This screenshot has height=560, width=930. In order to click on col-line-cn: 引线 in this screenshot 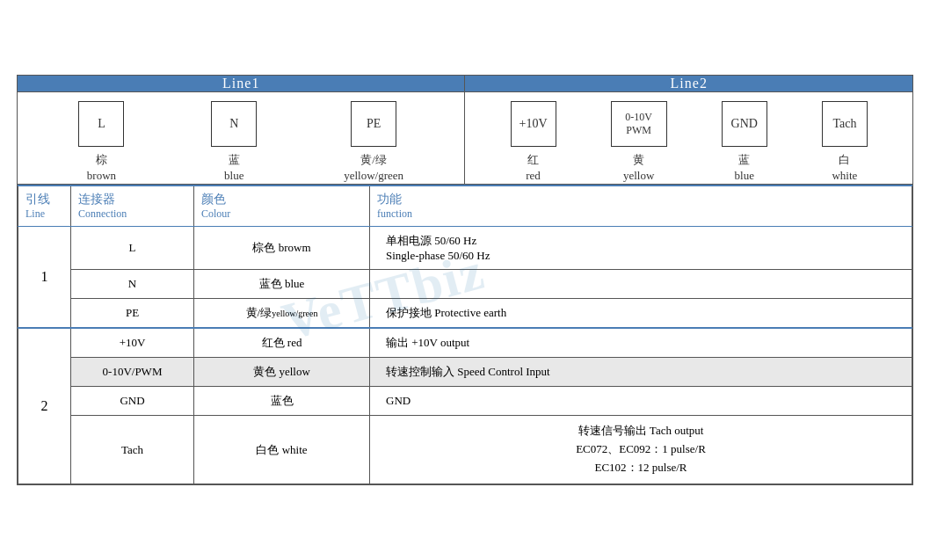, I will do `click(44, 200)`.